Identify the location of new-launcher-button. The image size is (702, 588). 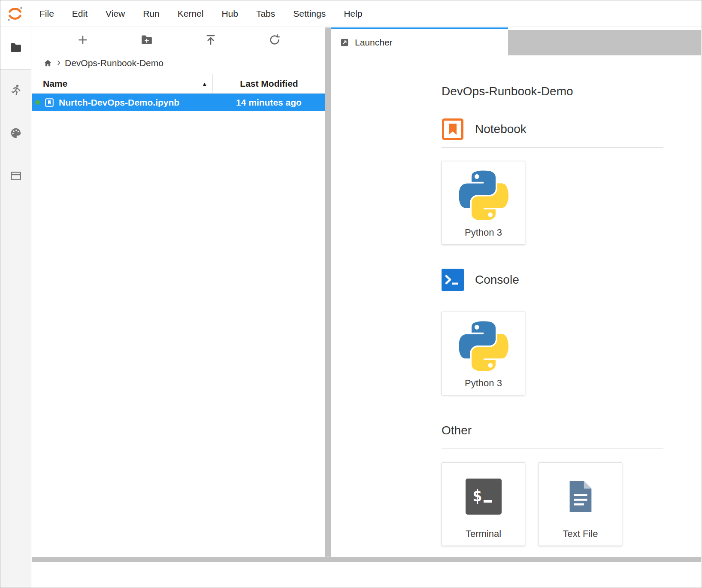
(83, 40).